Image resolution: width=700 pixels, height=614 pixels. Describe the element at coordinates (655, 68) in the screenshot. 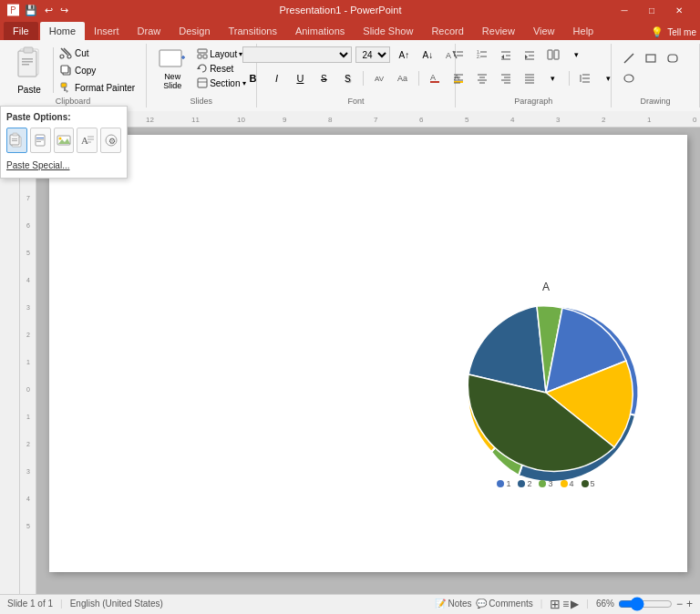

I see `shapes-area` at that location.